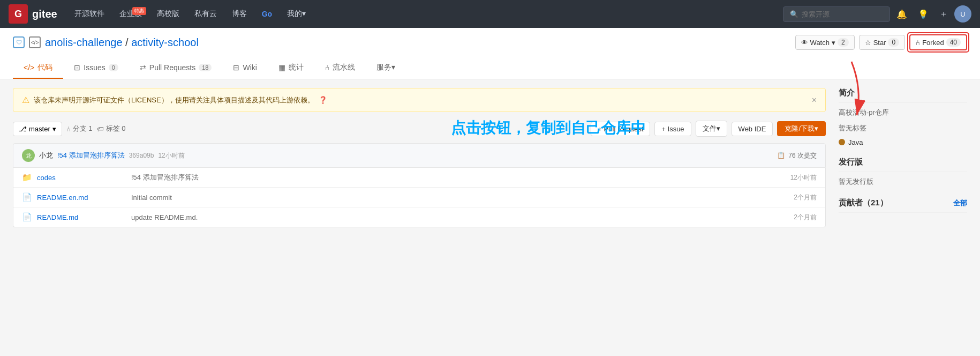 The image size is (980, 356). What do you see at coordinates (490, 54) in the screenshot?
I see `repo-header: 🛡 </> anolis-challenge / activity-school…` at bounding box center [490, 54].